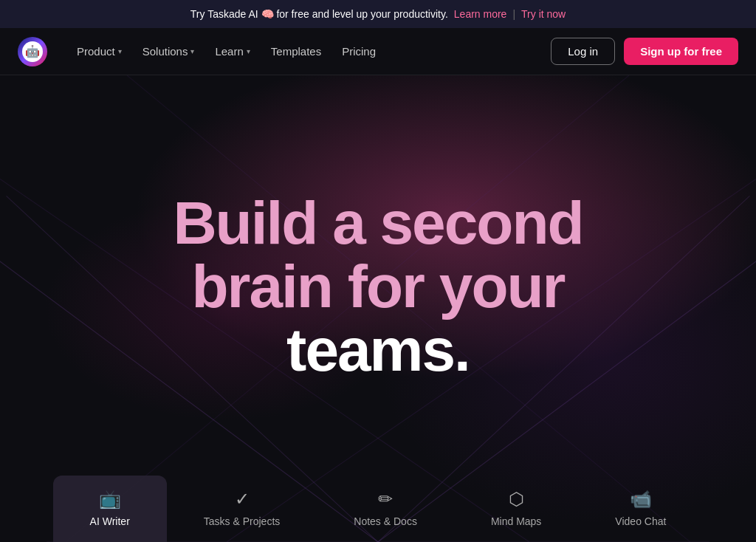  What do you see at coordinates (378, 52) in the screenshot?
I see `navbar: 🤖 Product ▾ Solutions ▾ Learn ▾ Template…` at bounding box center [378, 52].